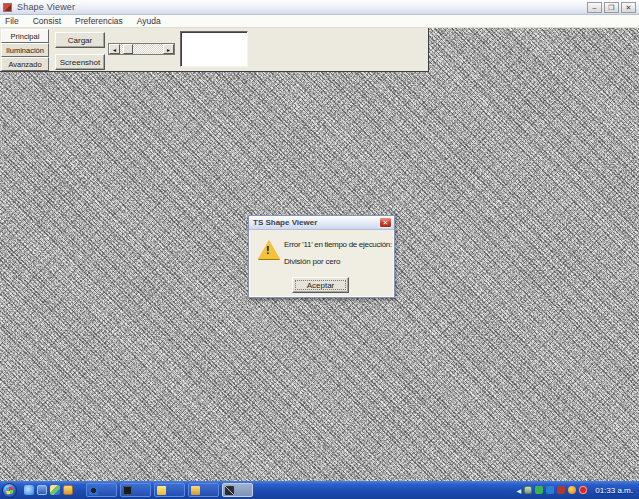 The image size is (639, 499). Describe the element at coordinates (128, 49) in the screenshot. I see `scrollbar-thumb` at that location.